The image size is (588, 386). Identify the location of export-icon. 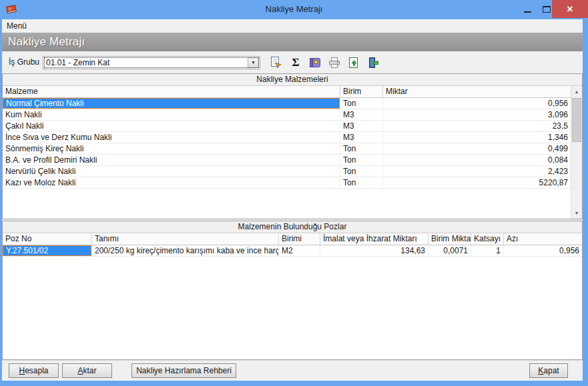
(354, 63).